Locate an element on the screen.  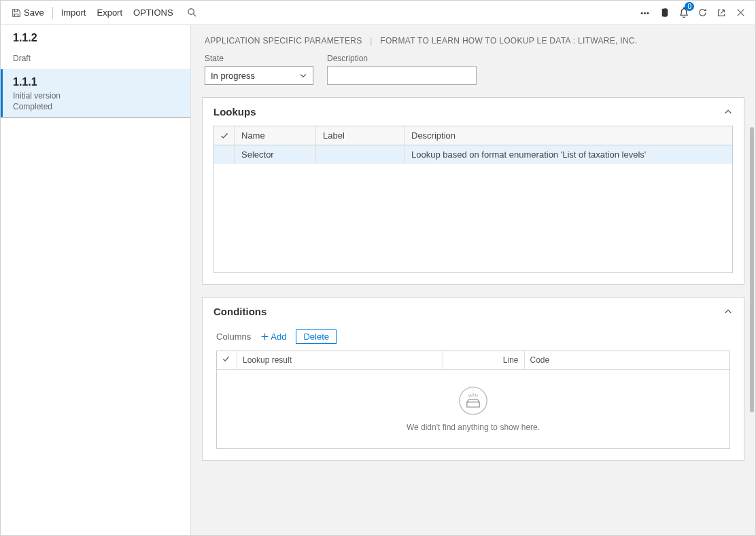
empty-text: We didn't find anything to show here. is located at coordinates (473, 427).